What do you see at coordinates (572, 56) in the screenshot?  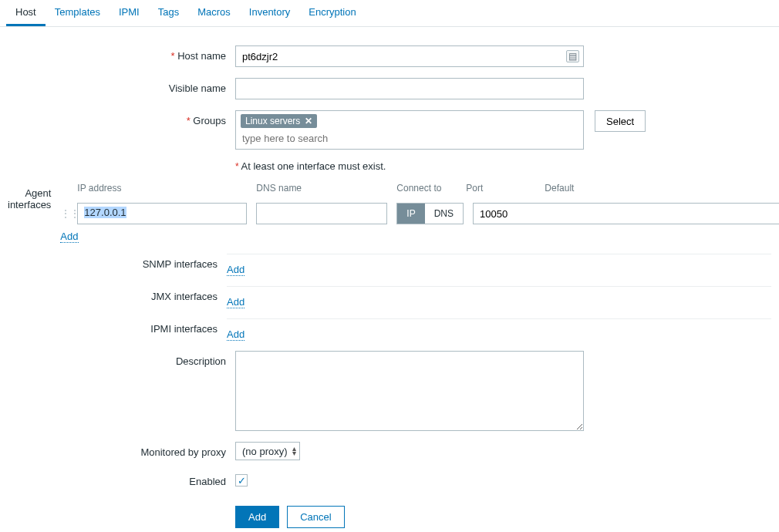 I see `autofill-icon: ▤` at bounding box center [572, 56].